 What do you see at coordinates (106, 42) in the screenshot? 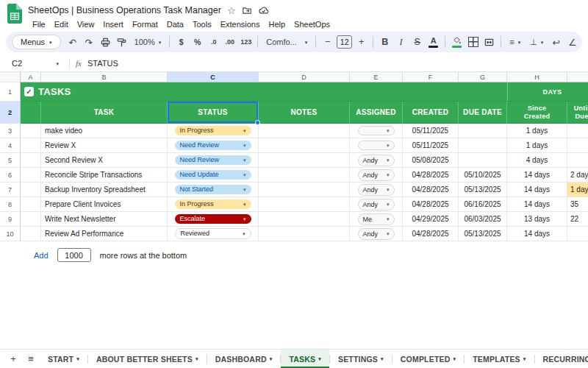
I see `print-button` at bounding box center [106, 42].